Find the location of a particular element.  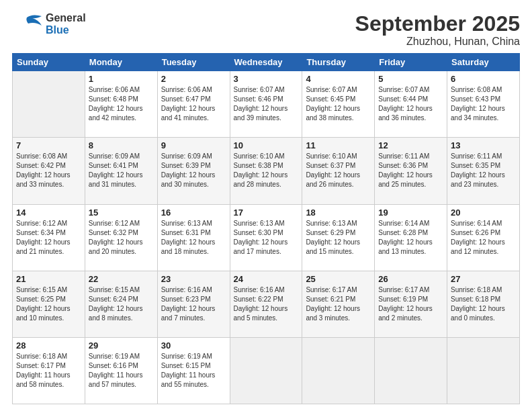

day-number: 29 is located at coordinates (121, 345).